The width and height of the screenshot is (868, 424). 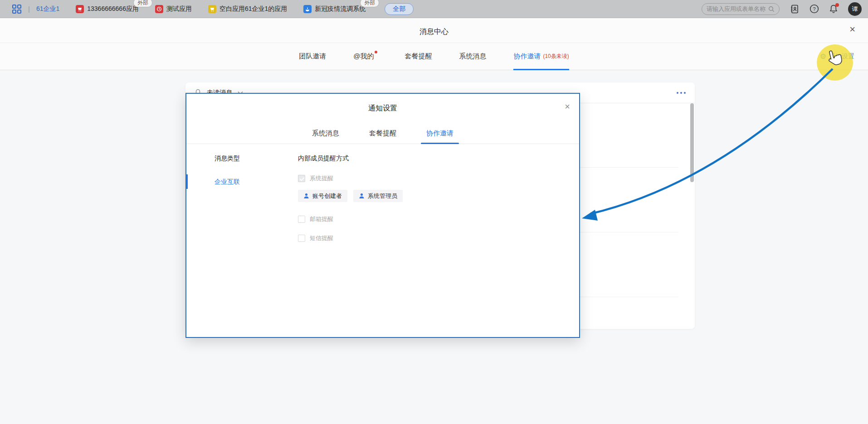 I want to click on bell-icon, so click(x=834, y=9).